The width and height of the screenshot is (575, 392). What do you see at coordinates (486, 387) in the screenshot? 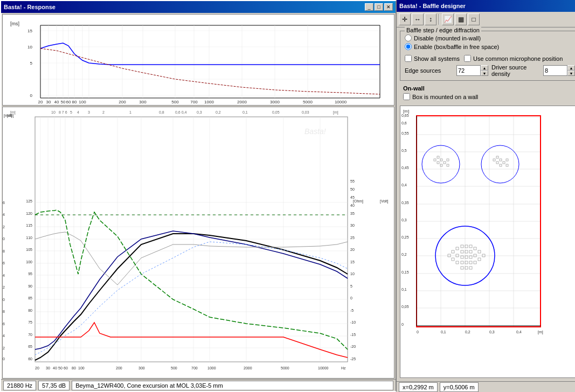
I see `baffle-status-bar: x=0,2992 m y=0,5006 m` at bounding box center [486, 387].